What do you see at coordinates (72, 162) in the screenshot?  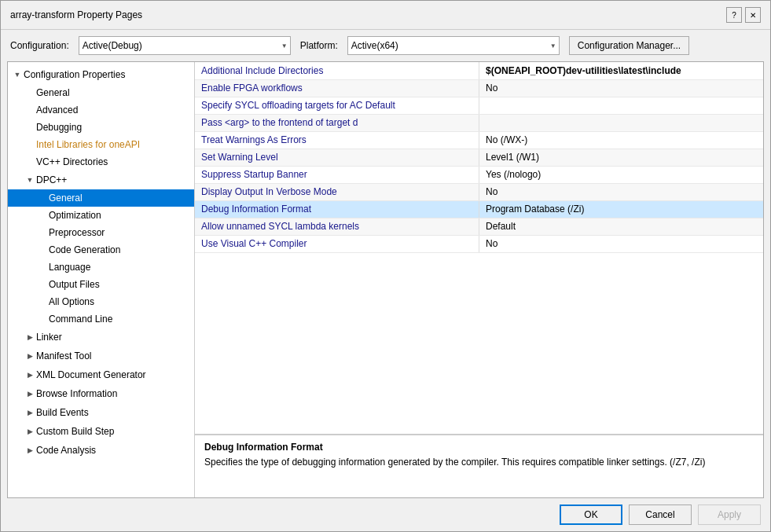 I see `tree-label-vc-dirs: VC++ Directories` at bounding box center [72, 162].